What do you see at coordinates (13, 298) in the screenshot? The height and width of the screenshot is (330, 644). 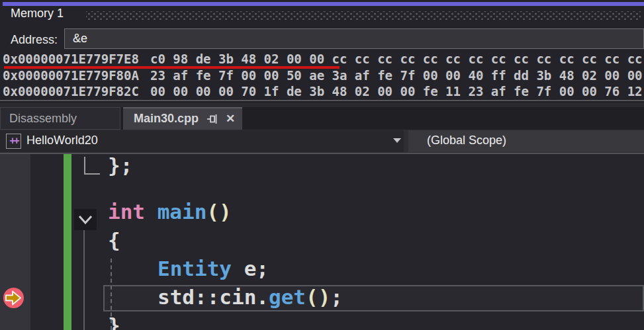 I see `current-statement-arrow-icon` at bounding box center [13, 298].